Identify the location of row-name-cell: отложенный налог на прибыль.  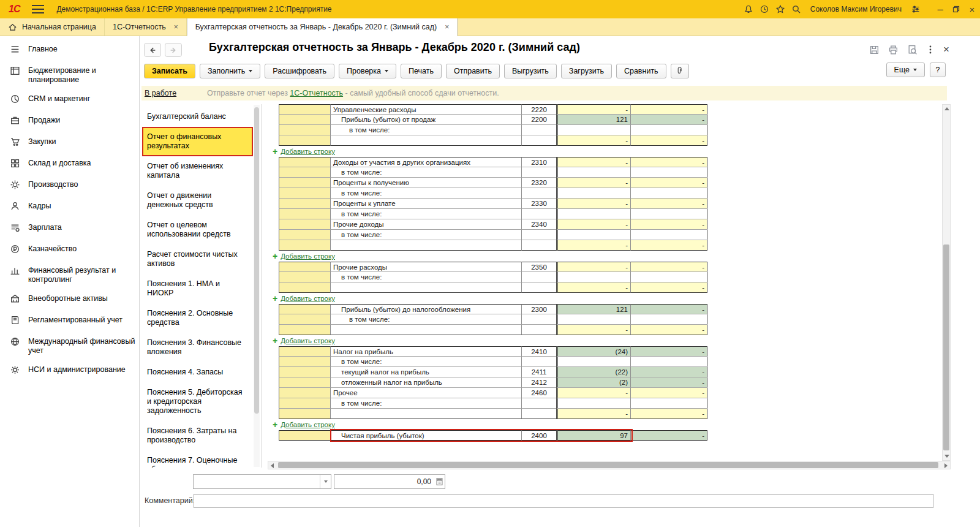
(426, 382).